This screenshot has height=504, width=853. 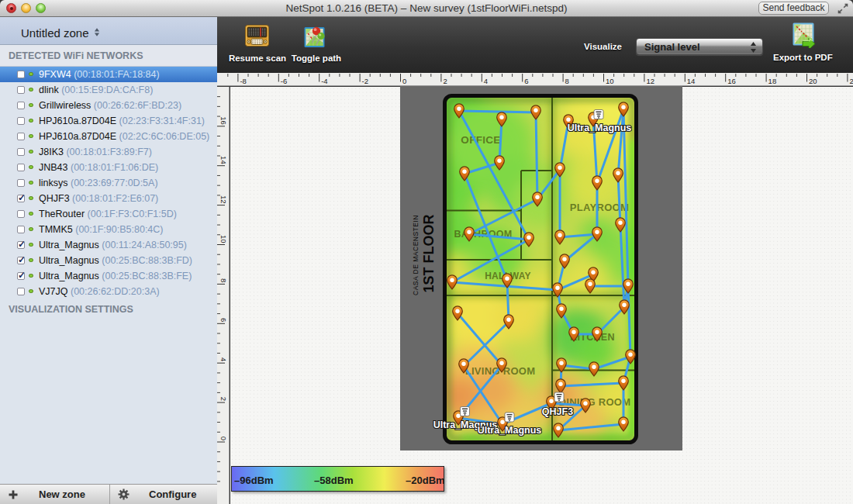 I want to click on svg-text: OFFICE, so click(x=481, y=140).